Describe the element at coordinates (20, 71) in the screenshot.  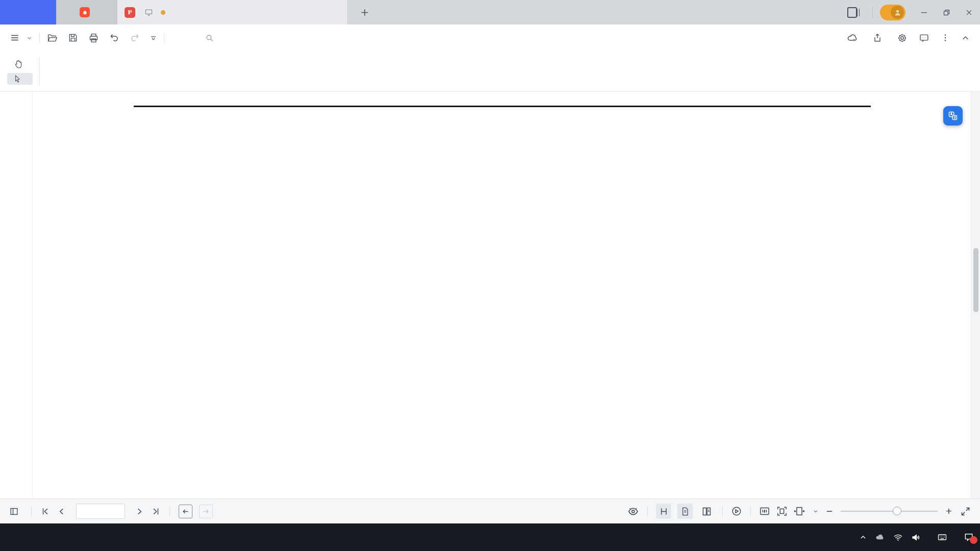
I see `pointer-tools` at that location.